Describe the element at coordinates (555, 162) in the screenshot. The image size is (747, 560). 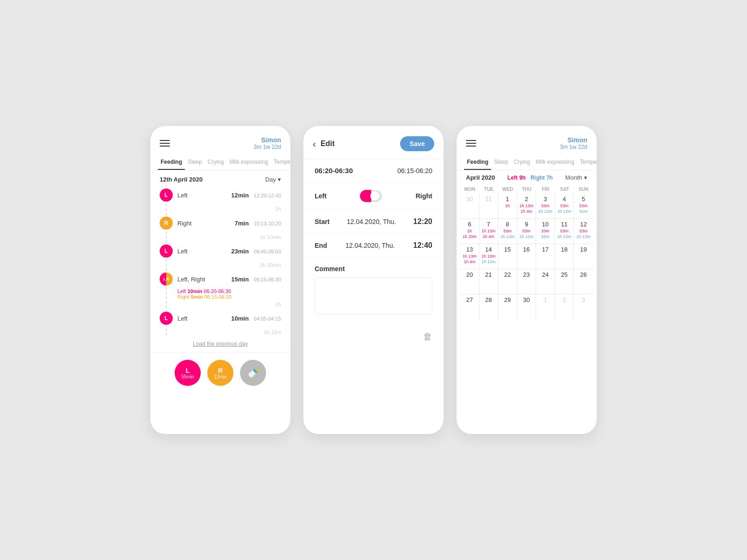
I see `tab3-milk: Milk expressing` at that location.